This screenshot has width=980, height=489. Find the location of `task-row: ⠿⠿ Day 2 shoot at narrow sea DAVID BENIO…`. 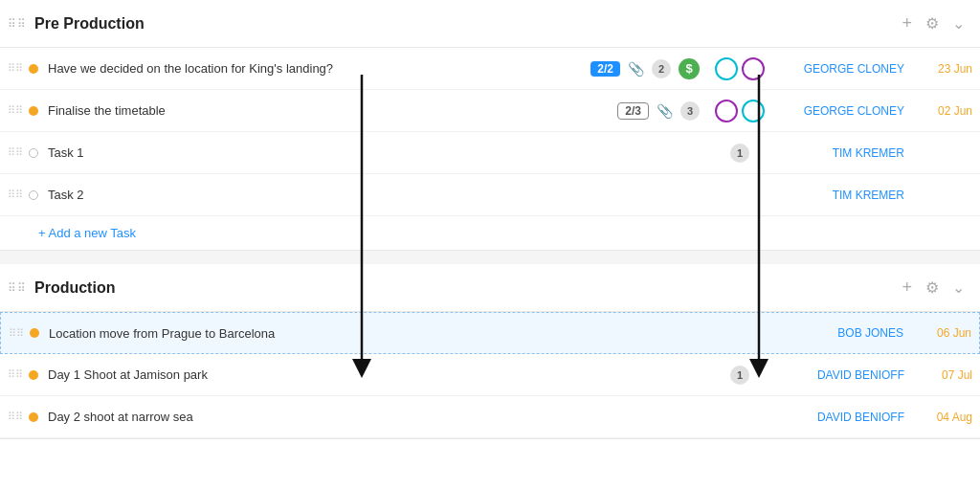

task-row: ⠿⠿ Day 2 shoot at narrow sea DAVID BENIO… is located at coordinates (490, 417).